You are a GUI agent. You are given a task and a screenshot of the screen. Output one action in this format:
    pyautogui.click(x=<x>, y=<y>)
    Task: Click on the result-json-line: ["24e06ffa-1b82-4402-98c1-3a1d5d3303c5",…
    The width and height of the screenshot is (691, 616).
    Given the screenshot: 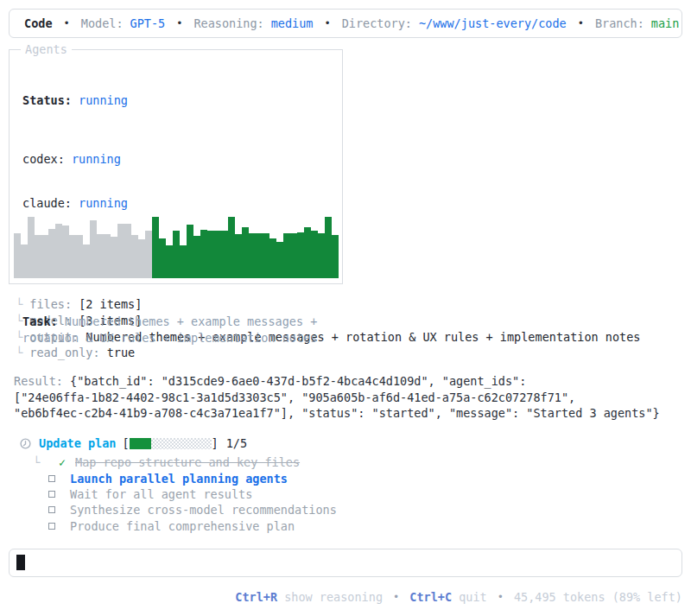 What is the action you would take?
    pyautogui.click(x=348, y=397)
    